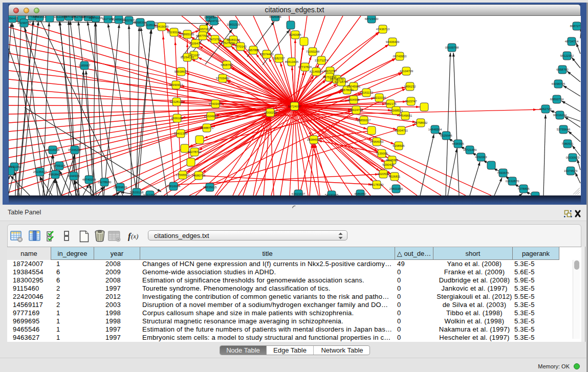 The image size is (588, 372). What do you see at coordinates (435, 129) in the screenshot?
I see `svg-text: 14846564` at bounding box center [435, 129].